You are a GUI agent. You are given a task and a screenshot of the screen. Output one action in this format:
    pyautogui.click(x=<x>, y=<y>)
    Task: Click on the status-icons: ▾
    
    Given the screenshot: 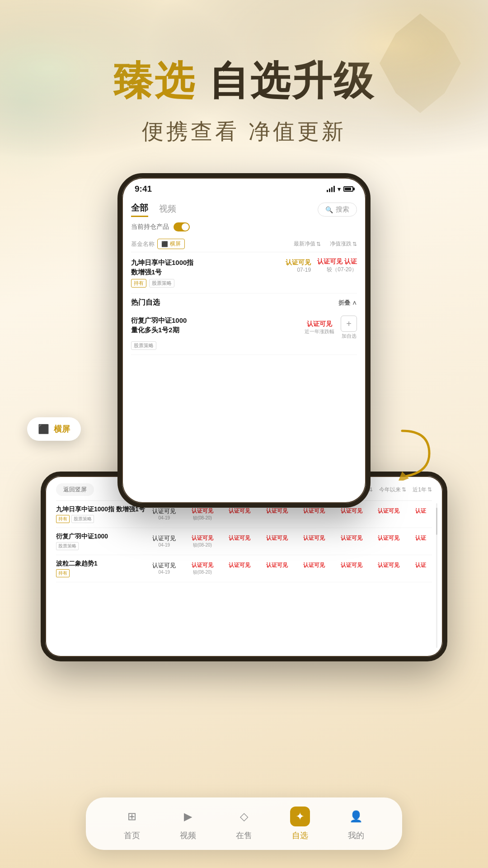 What is the action you would take?
    pyautogui.click(x=340, y=189)
    